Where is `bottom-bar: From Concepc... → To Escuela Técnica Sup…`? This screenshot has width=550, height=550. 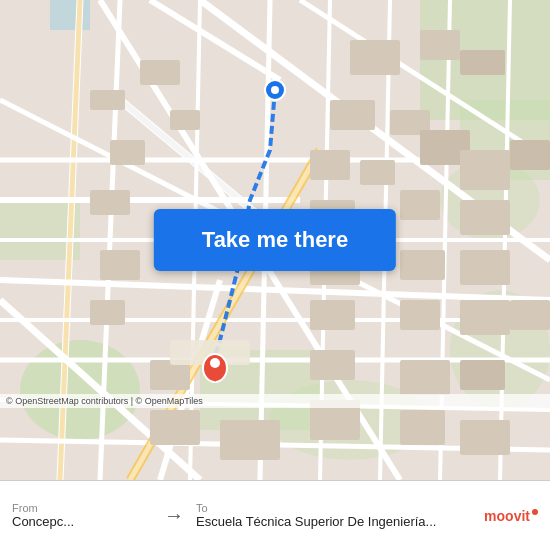
bottom-bar: From Concepc... → To Escuela Técnica Sup… is located at coordinates (275, 515).